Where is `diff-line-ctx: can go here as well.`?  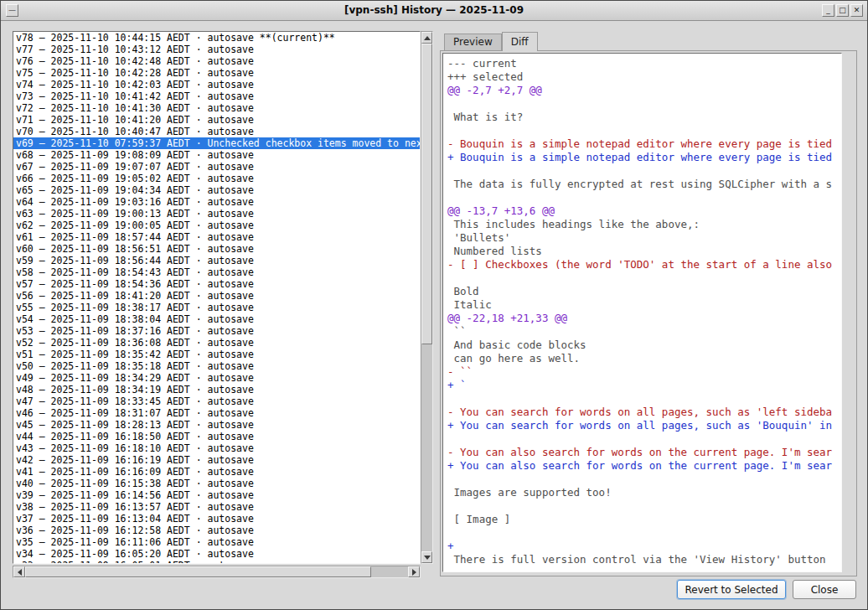
diff-line-ctx: can go here as well. is located at coordinates (644, 359).